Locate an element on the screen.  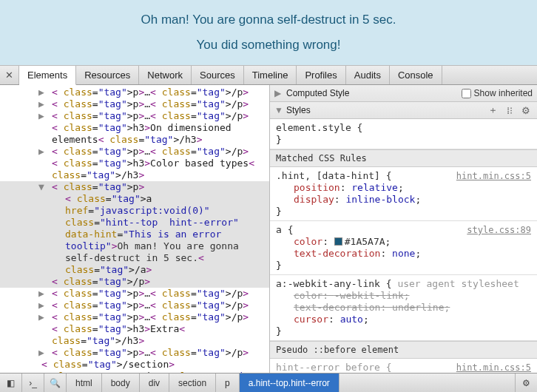
rule-selector: a:-webkit-any-link { is located at coordinates (334, 284).